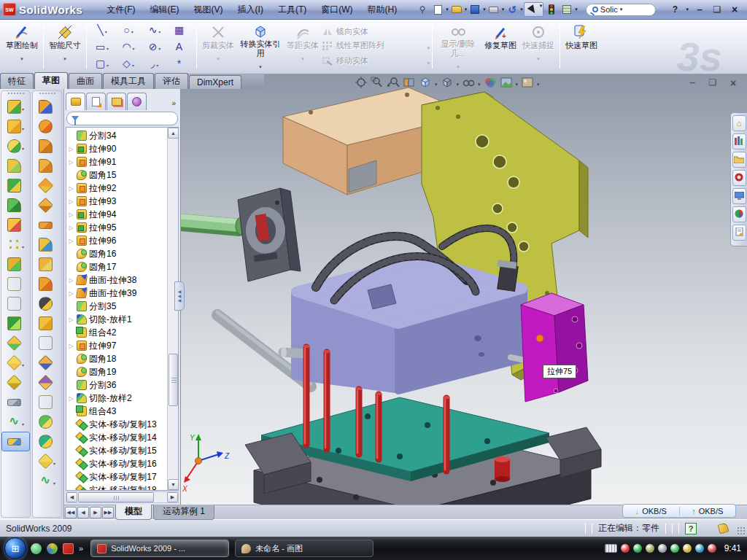 Image resolution: width=747 pixels, height=560 pixels. What do you see at coordinates (181, 31) in the screenshot?
I see `sketch-entity-button: ▦` at bounding box center [181, 31].